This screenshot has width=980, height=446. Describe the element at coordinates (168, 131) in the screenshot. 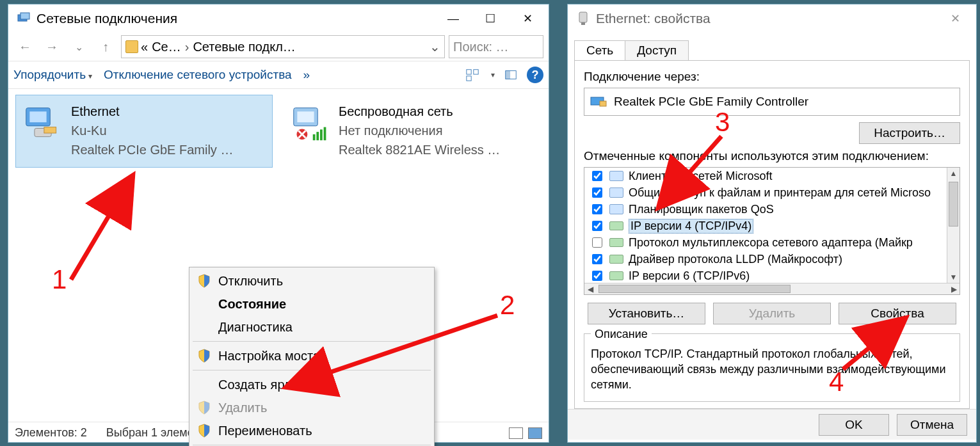

I see `connection-status: Ku-Ku` at that location.